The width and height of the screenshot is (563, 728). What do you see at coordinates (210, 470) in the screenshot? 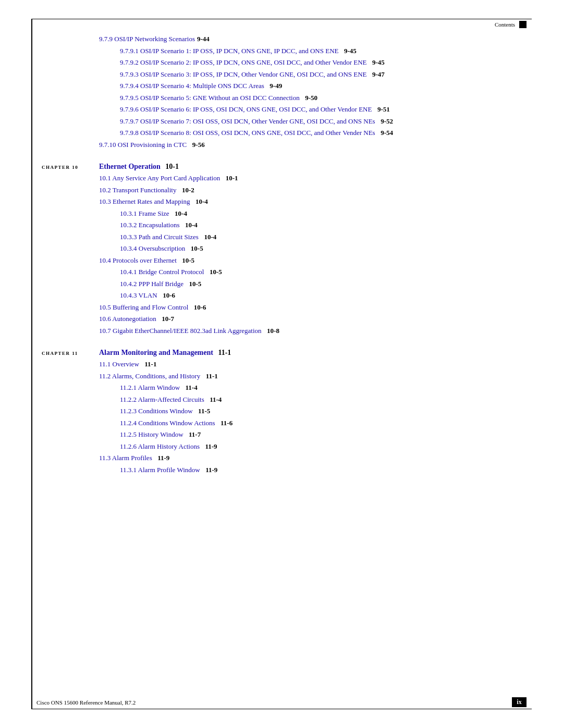
I see `entry-11-3-1-page: 11-9` at bounding box center [210, 470].